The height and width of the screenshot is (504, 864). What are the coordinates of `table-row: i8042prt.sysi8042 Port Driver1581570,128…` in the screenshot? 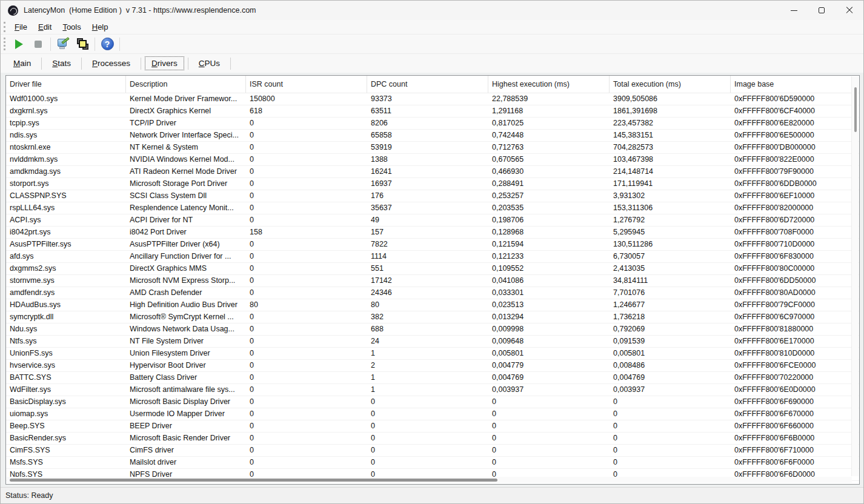 It's located at (433, 233).